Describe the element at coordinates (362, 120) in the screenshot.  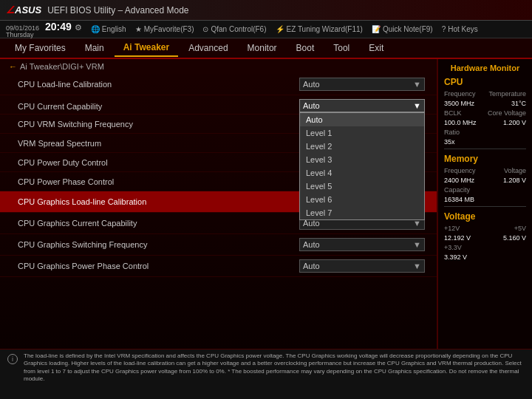
I see `dropdown-option-auto: Auto` at that location.